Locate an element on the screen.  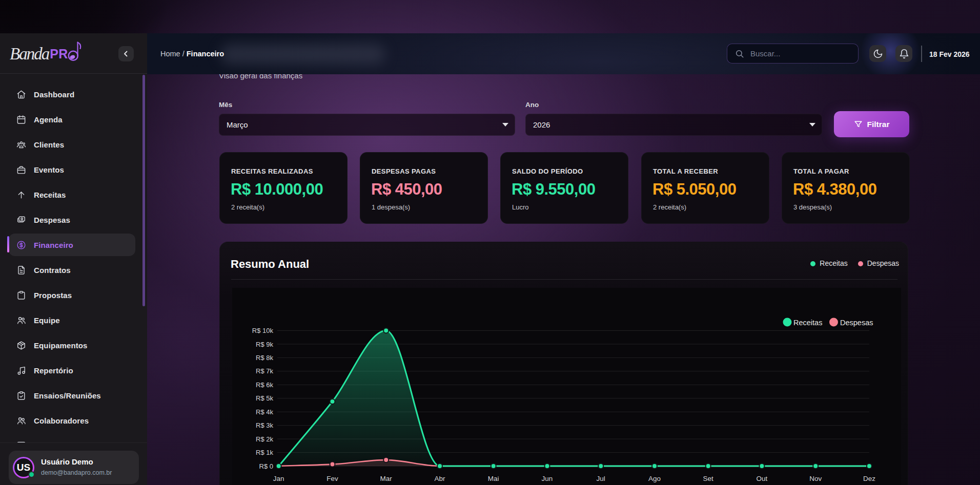
svg-text: R$ 7k is located at coordinates (264, 371).